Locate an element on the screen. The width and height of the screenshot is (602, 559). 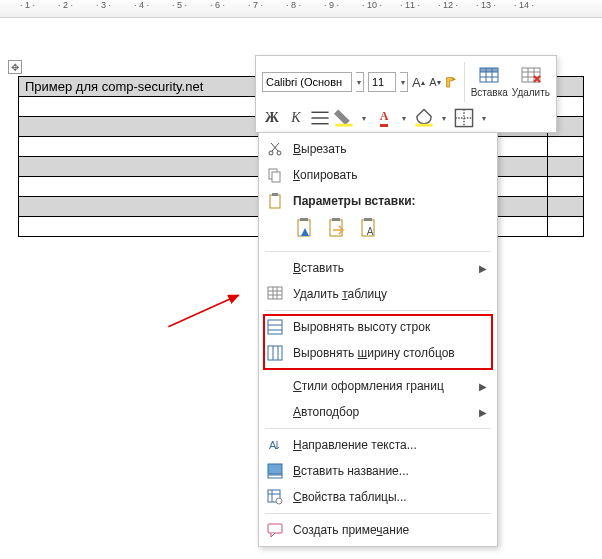
borders-button is located at coordinates (464, 118).